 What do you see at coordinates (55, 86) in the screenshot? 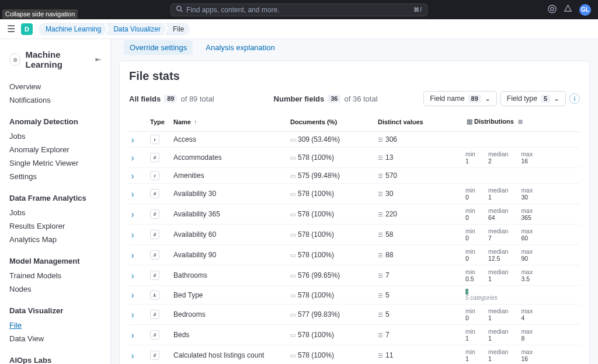
I see `nav-item: Overview` at bounding box center [55, 86].